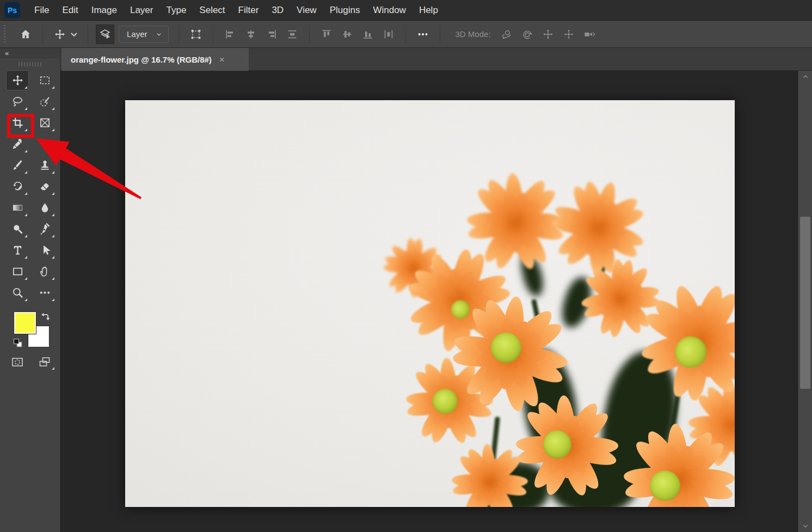  Describe the element at coordinates (74, 34) in the screenshot. I see `chevron-down-icon` at that location.